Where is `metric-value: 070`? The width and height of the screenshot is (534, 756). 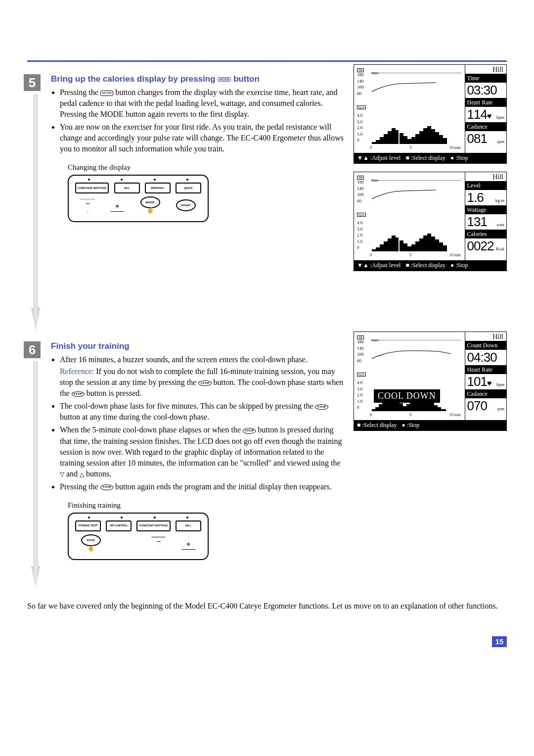 metric-value: 070 is located at coordinates (477, 406).